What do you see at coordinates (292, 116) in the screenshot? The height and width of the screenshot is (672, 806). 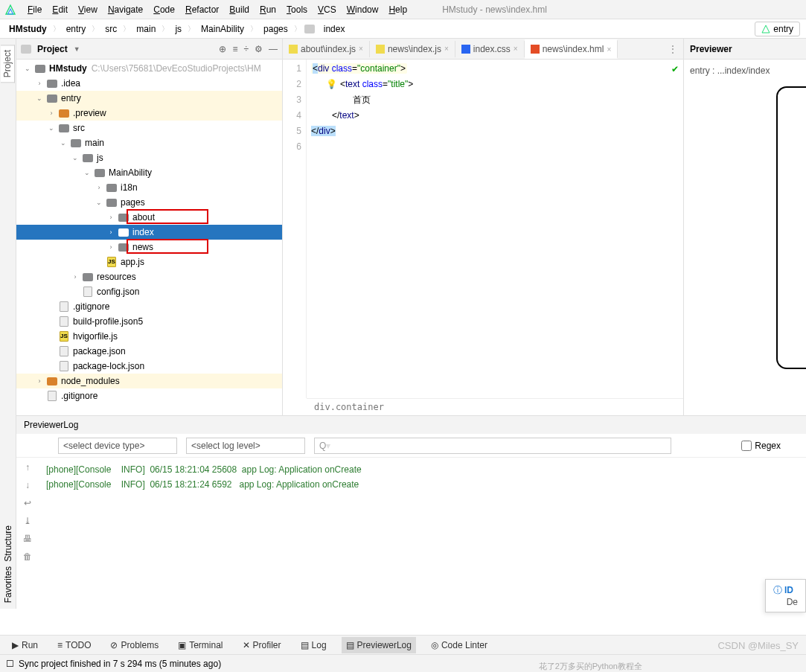 I see `line-number: 4` at bounding box center [292, 116].